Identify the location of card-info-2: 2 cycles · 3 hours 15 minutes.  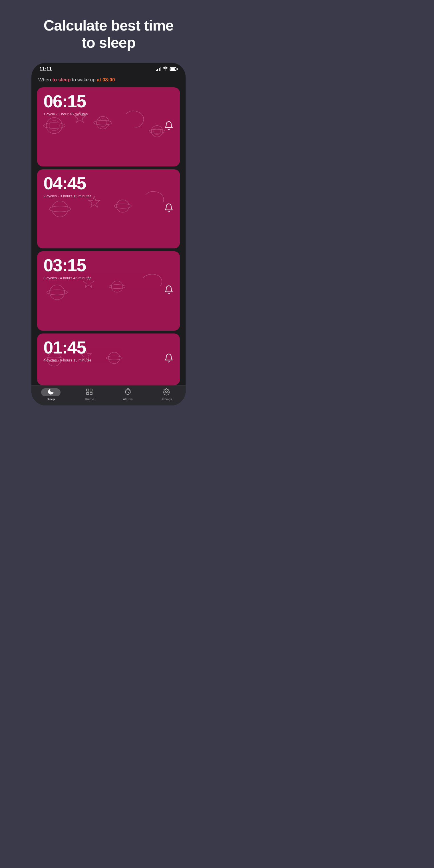
(108, 196).